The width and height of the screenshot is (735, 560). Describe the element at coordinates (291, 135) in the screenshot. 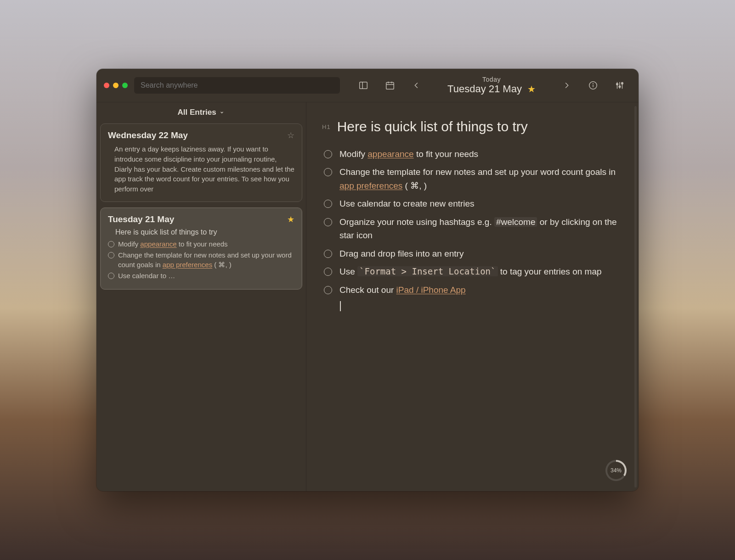

I see `star-icon: ☆` at that location.